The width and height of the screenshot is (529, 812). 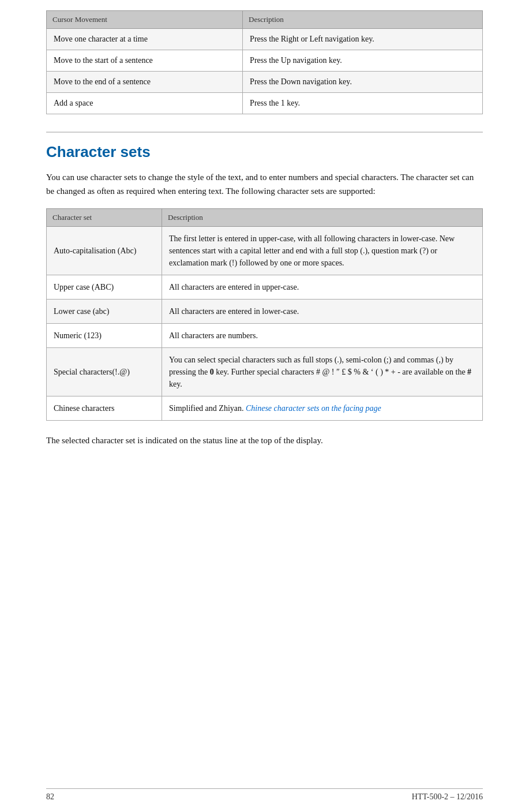 I want to click on cursor-movement-cell: Move to the start of a sentence, so click(x=145, y=61).